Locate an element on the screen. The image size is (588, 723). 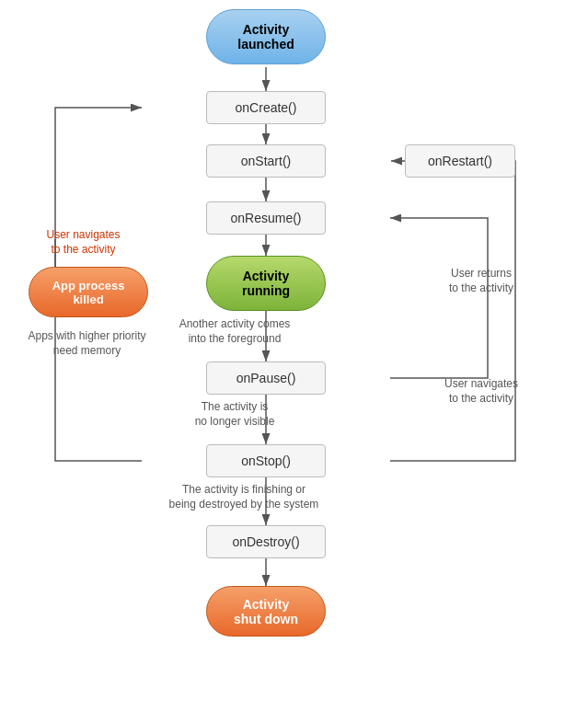
on-stop-label: onStop() is located at coordinates (266, 461).